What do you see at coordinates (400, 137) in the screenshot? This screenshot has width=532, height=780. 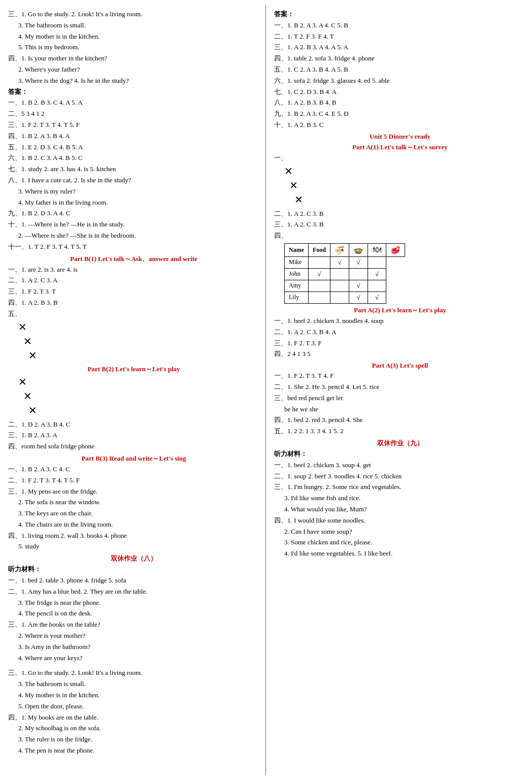 I see `unit5-title: Unit 5 Dinner's ready` at bounding box center [400, 137].